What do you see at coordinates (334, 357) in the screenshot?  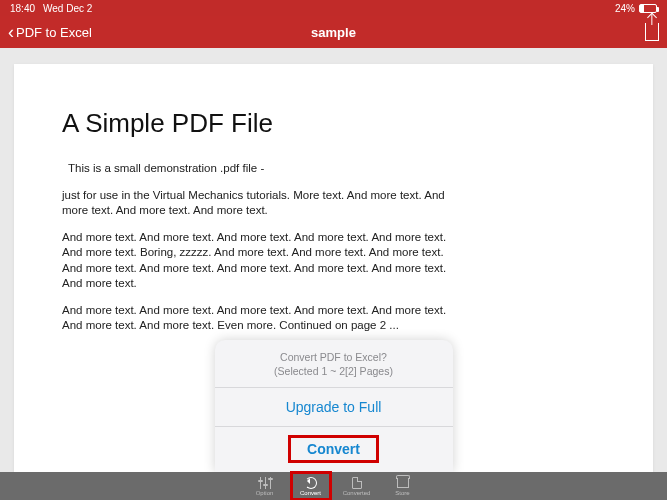 I see `sheet-title: Convert PDF to Excel?` at bounding box center [334, 357].